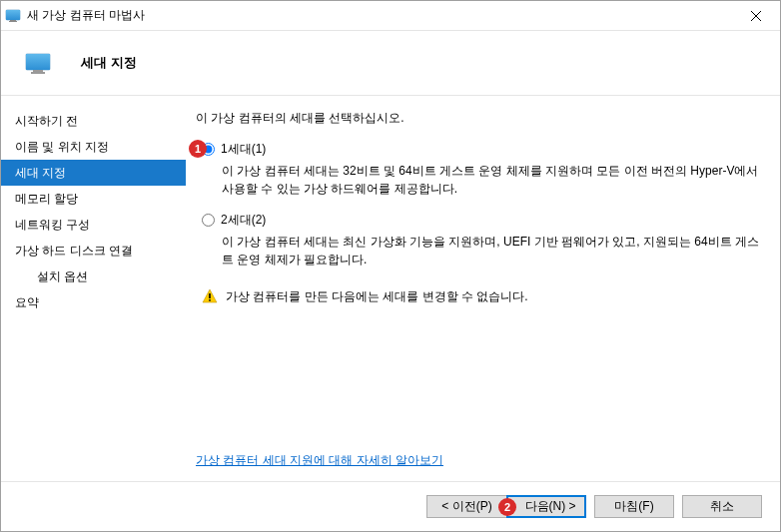 Image resolution: width=781 pixels, height=532 pixels. What do you see at coordinates (551, 507) in the screenshot?
I see `next-button-label: 다음(N) >` at bounding box center [551, 507].